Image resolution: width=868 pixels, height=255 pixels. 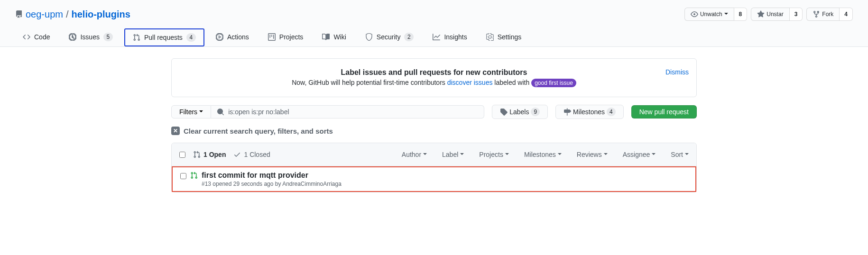 I want to click on filter-projects: Projects, so click(x=494, y=155).